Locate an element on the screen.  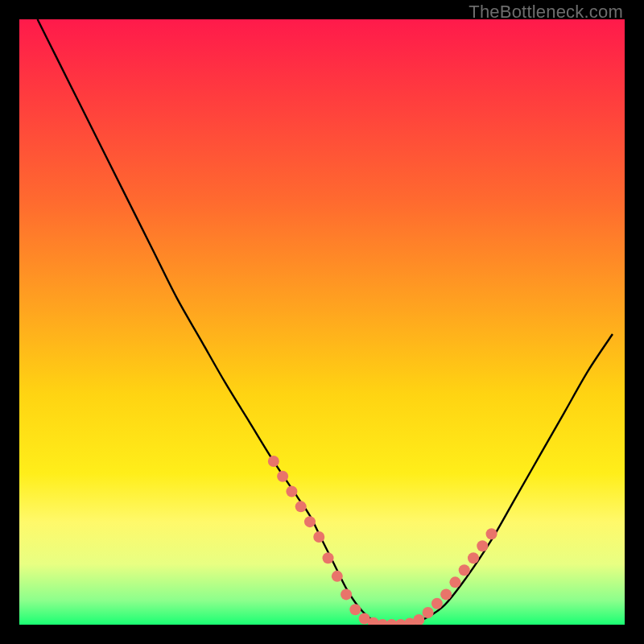
watermark-text: TheBottleneck.com is located at coordinates (546, 12).